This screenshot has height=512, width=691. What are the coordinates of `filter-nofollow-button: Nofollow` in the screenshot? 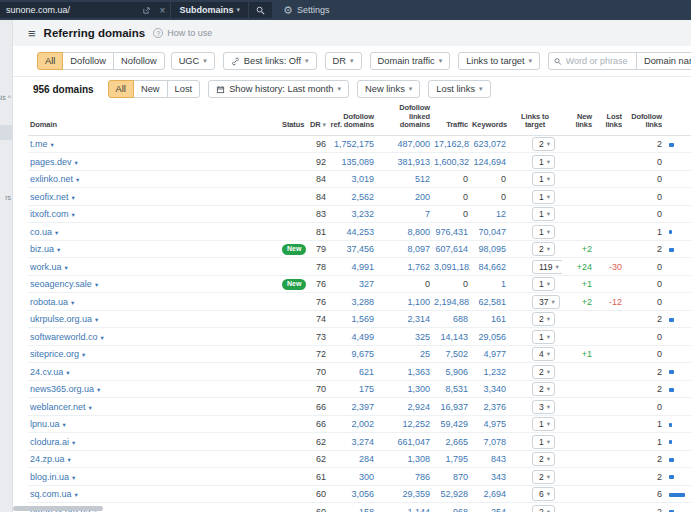 It's located at (139, 61).